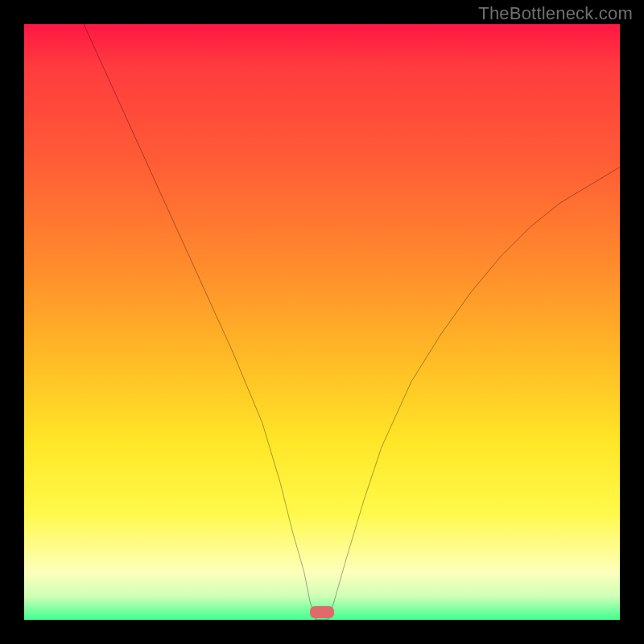 This screenshot has width=644, height=644. I want to click on watermark-text: TheBottleneck.com, so click(555, 14).